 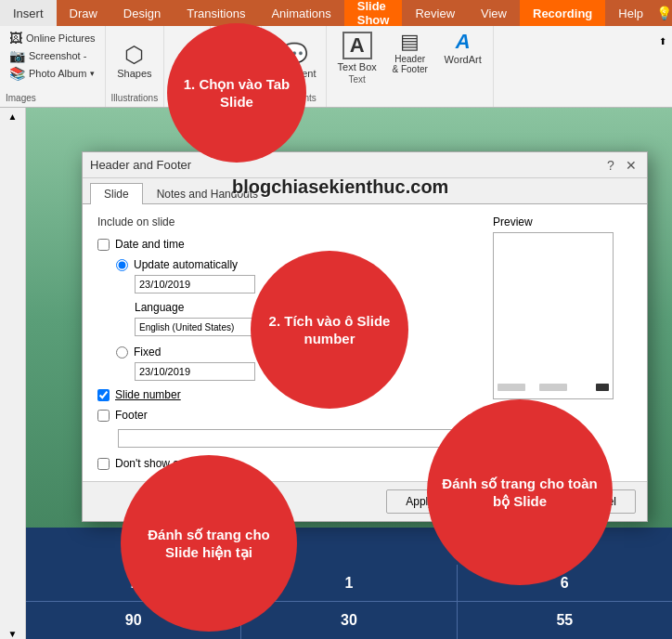 What do you see at coordinates (123, 353) in the screenshot?
I see `fixed-radio` at bounding box center [123, 353].